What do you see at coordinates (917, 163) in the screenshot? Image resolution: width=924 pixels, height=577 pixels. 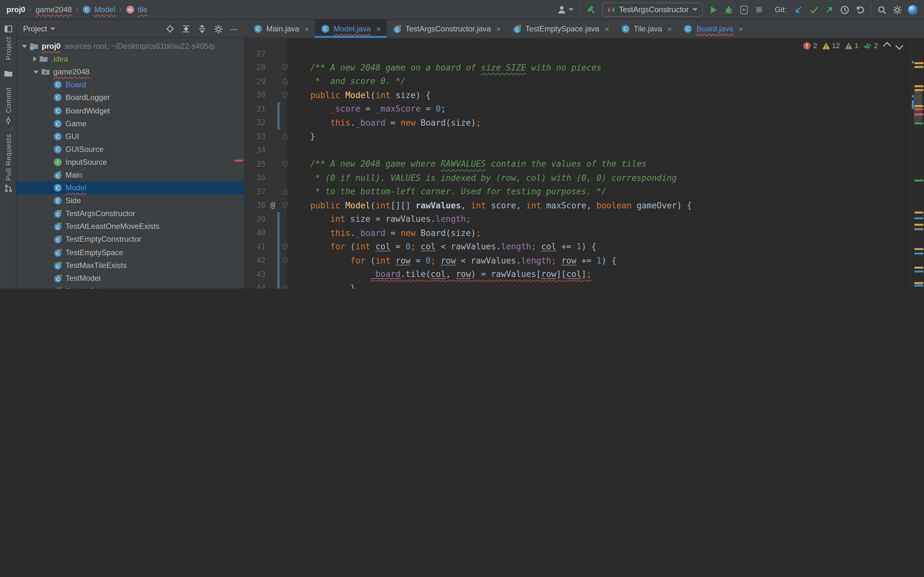 I see `editor-scrollbar` at bounding box center [917, 163].